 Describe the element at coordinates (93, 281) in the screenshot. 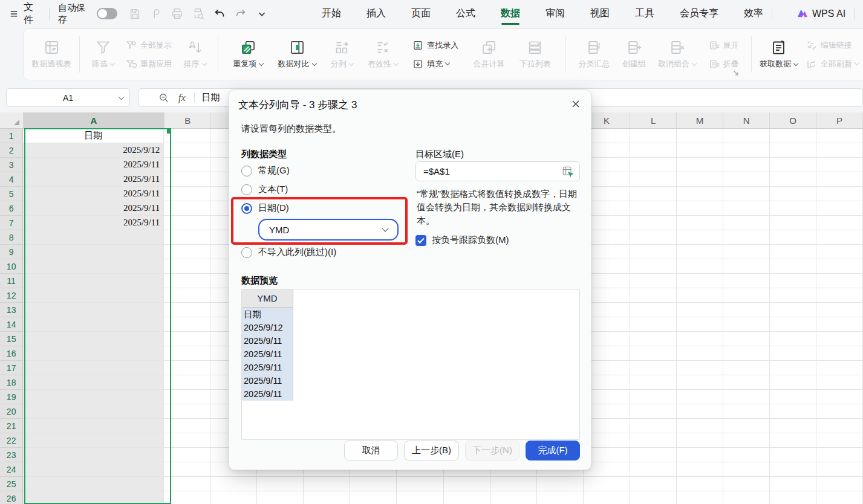

I see `cell-A11` at that location.